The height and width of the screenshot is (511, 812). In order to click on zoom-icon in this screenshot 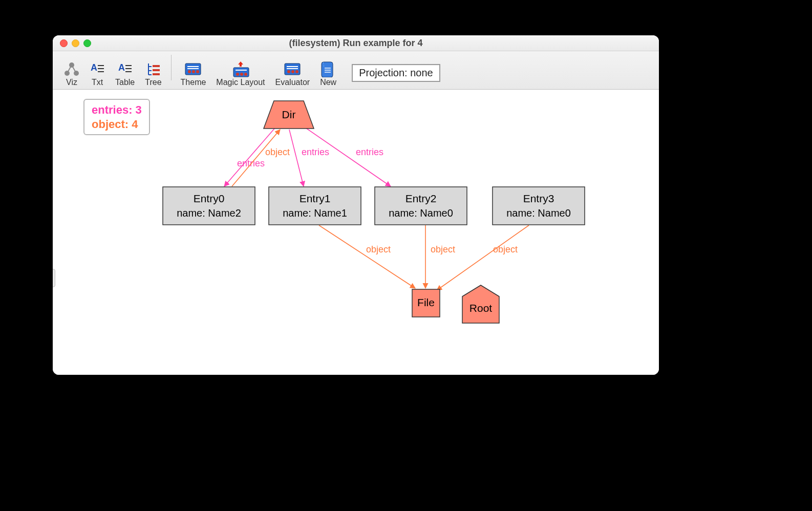, I will do `click(87, 43)`.